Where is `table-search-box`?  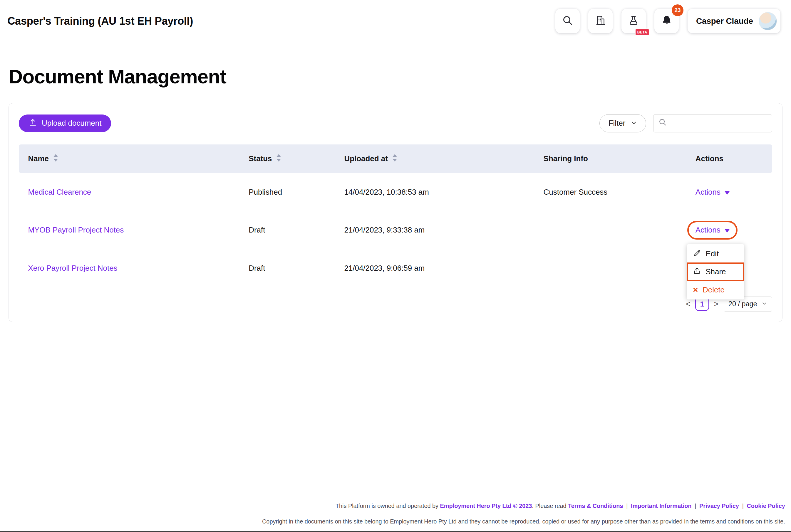
table-search-box is located at coordinates (713, 124).